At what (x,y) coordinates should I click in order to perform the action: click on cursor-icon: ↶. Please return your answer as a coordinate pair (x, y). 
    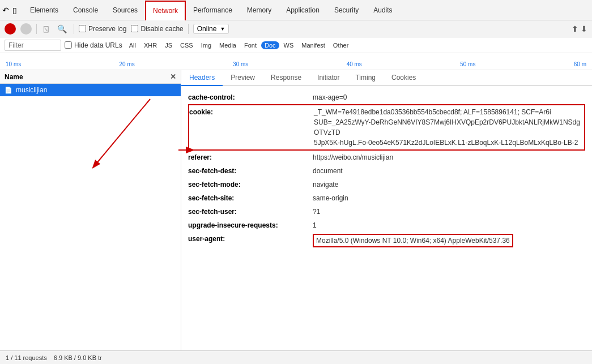
    Looking at the image, I should click on (6, 10).